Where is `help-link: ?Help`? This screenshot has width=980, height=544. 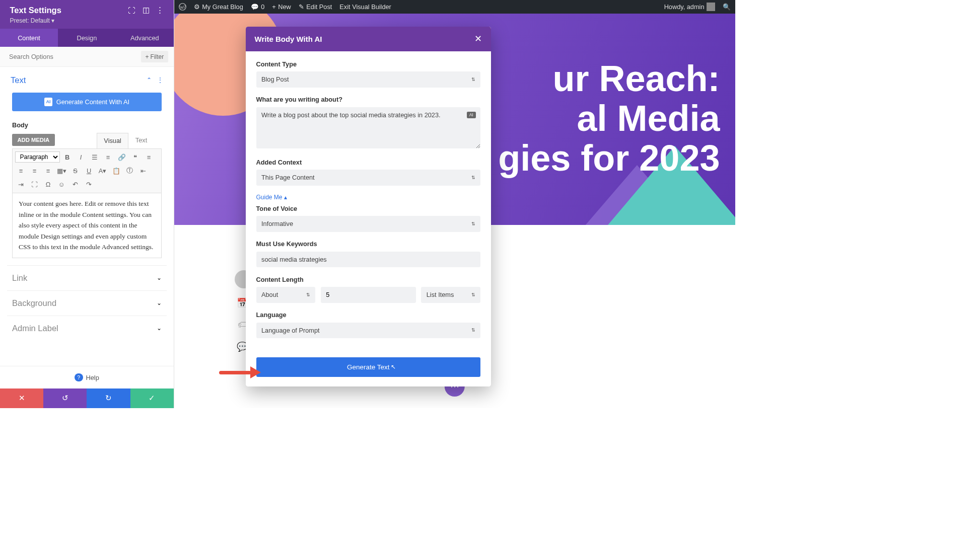 help-link: ?Help is located at coordinates (87, 377).